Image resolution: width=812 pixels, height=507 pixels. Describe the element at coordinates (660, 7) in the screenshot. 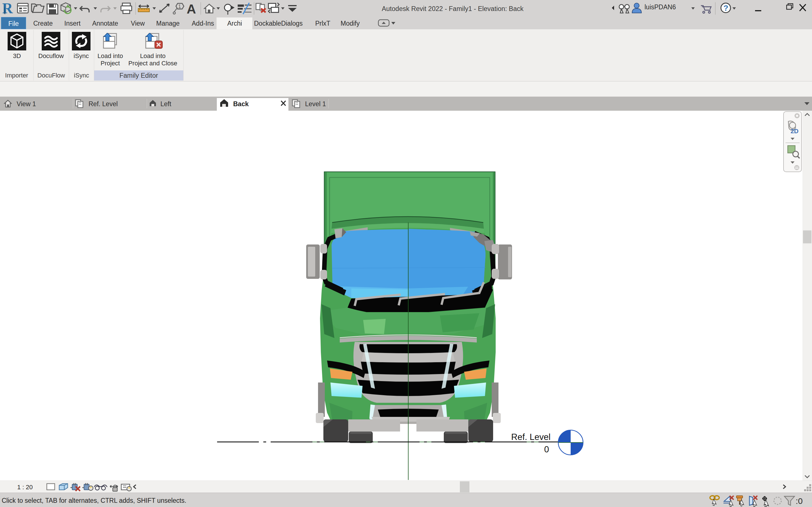

I see `svg-text: luisPDAN6` at that location.